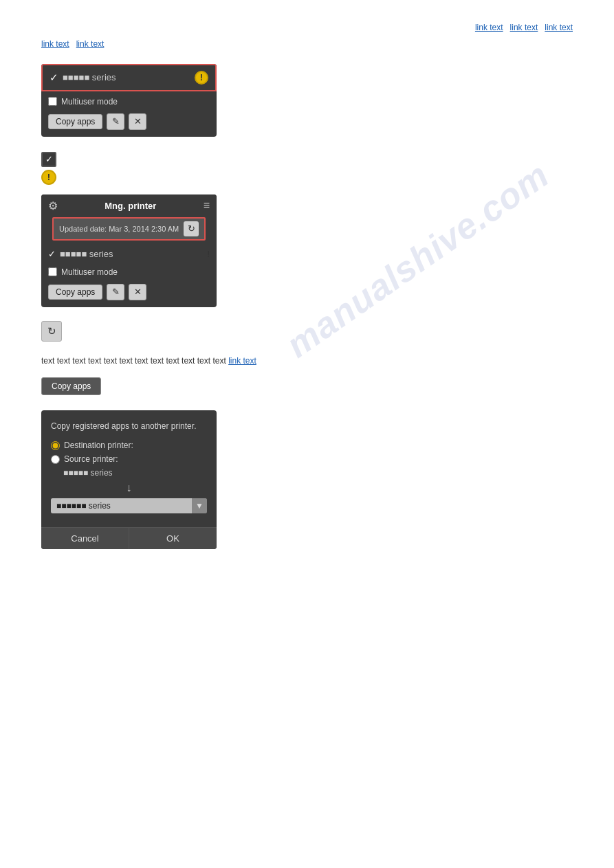 The image size is (614, 868). Describe the element at coordinates (307, 36) in the screenshot. I see `top-text-area: link text link text link text link text …` at that location.